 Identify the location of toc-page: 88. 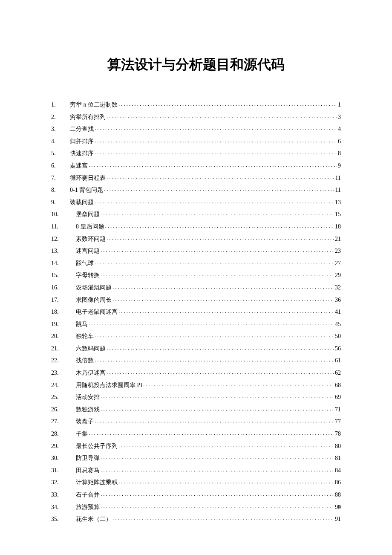
(338, 495).